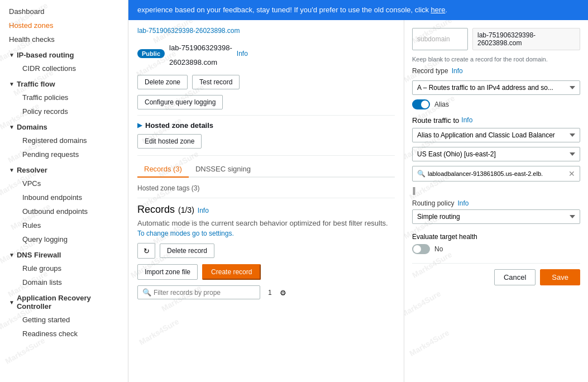 Image resolution: width=588 pixels, height=382 pixels. I want to click on domain-value: lab-751906329398-26023898.com, so click(526, 39).